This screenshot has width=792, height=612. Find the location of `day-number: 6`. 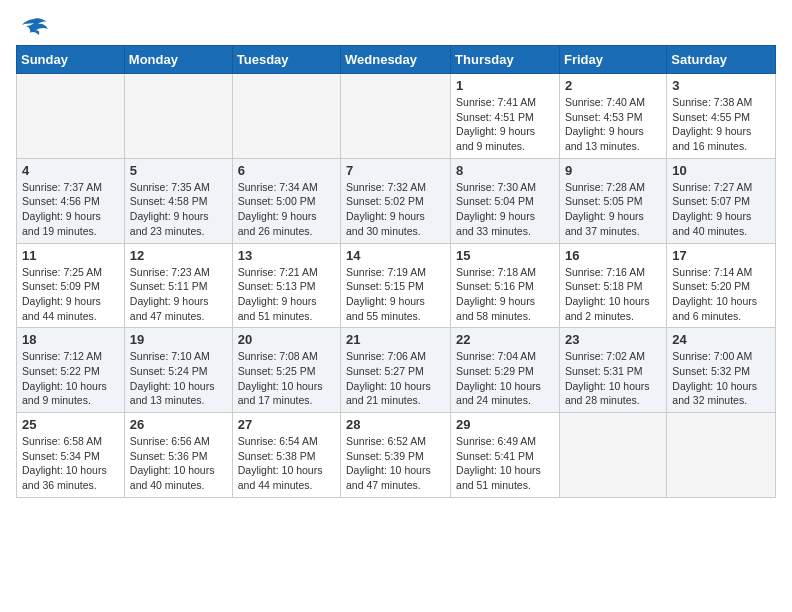

day-number: 6 is located at coordinates (286, 170).